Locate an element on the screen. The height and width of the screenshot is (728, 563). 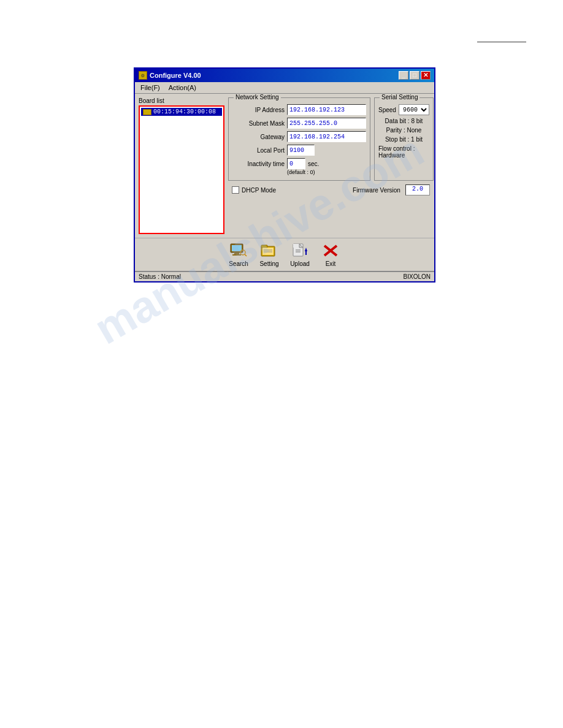
board-item-mac: 00:15:94:30:00:08 is located at coordinates (185, 112).